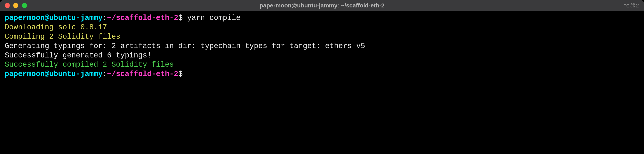  I want to click on command-text: yarn compile, so click(214, 18).